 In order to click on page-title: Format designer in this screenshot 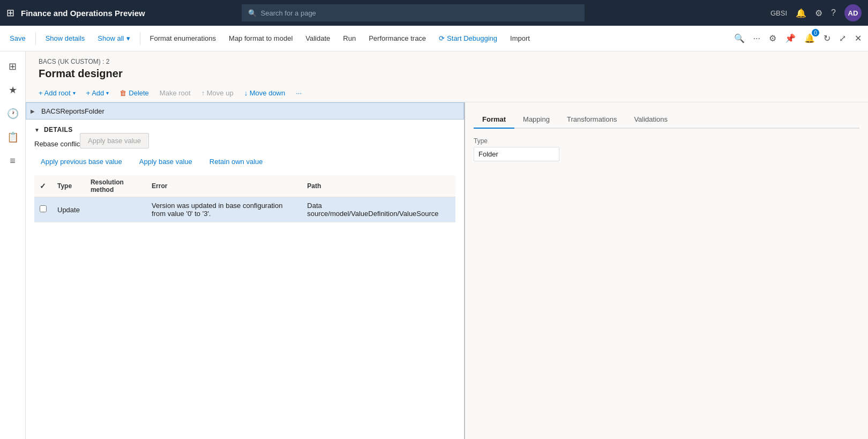, I will do `click(447, 74)`.